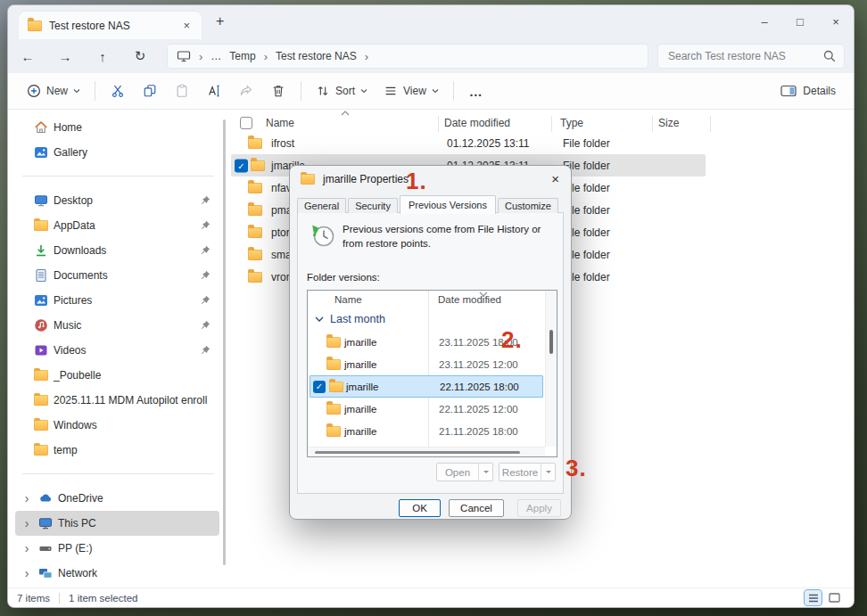  What do you see at coordinates (468, 143) in the screenshot?
I see `file-row: ifrost 01.12.2025 13:11 File folder` at bounding box center [468, 143].